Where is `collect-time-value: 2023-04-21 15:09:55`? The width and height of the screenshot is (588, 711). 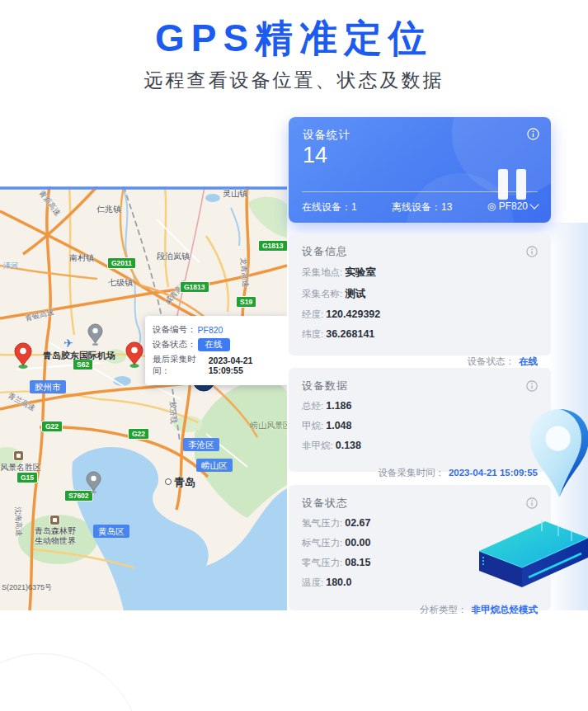
collect-time-value: 2023-04-21 15:09:55 is located at coordinates (493, 473).